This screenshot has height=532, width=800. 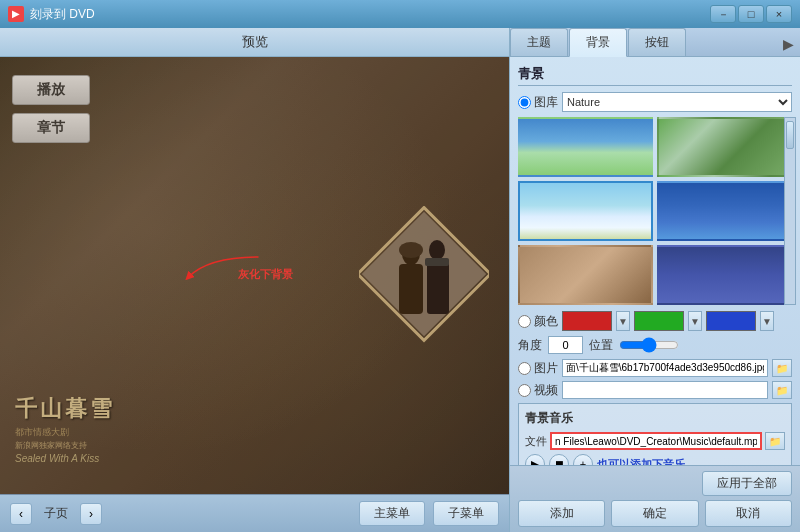 I want to click on thumb-forest, so click(x=724, y=147).